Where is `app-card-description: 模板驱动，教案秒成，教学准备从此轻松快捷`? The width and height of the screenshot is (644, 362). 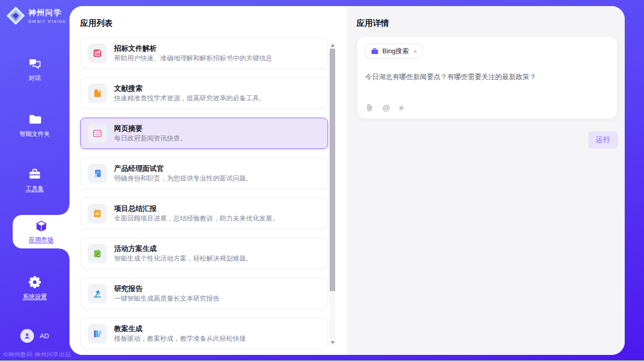
app-card-description: 模板驱动，教案秒成，教学准备从此轻松快捷 is located at coordinates (180, 339).